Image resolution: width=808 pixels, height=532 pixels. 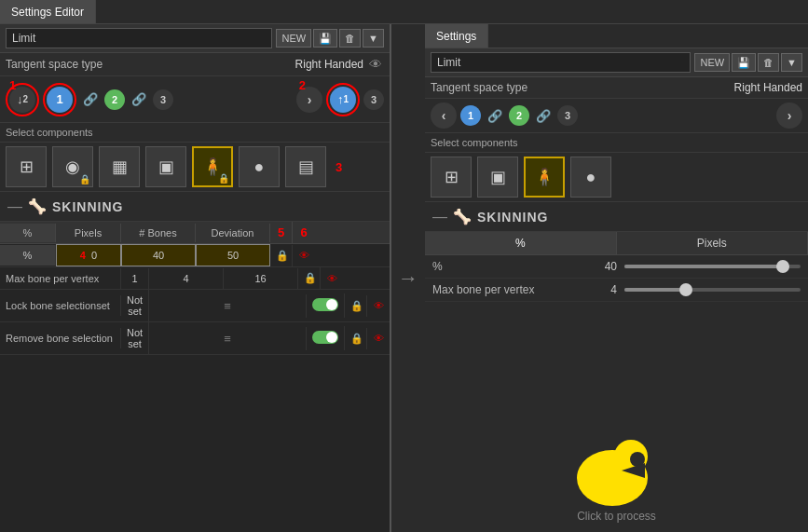 What do you see at coordinates (374, 100) in the screenshot?
I see `nav-grey-3-right-btn: 3` at bounding box center [374, 100].